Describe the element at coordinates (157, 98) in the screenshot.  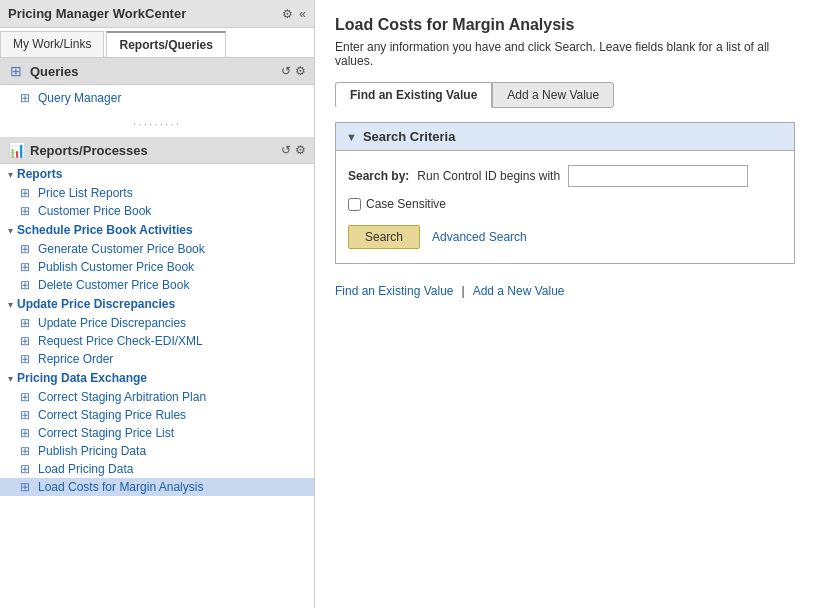
I see `queries-nav-area: Query Manager` at that location.